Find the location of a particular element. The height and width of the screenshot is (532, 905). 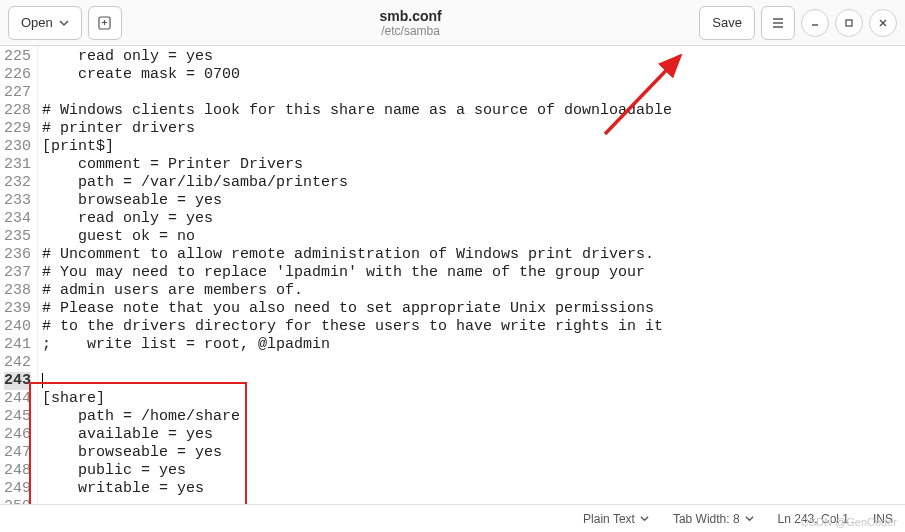

code-line: public = yes is located at coordinates (472, 471).